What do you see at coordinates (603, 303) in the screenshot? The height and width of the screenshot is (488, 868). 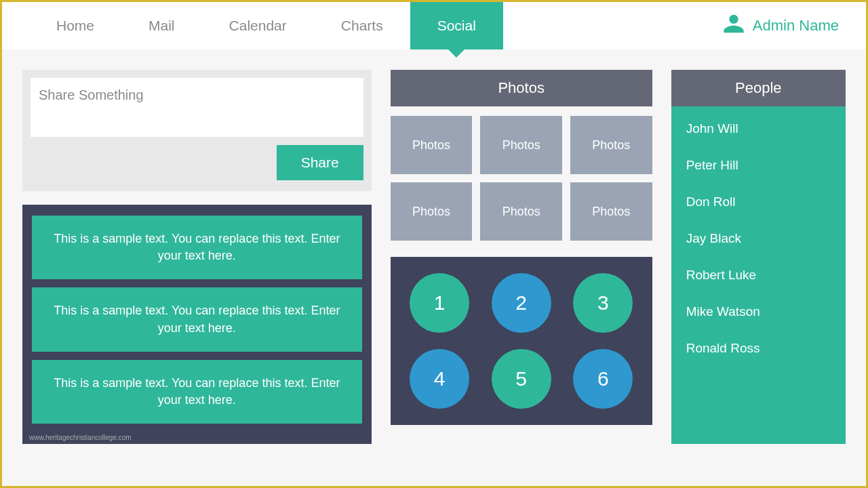 I see `number-circle-3: 3` at bounding box center [603, 303].